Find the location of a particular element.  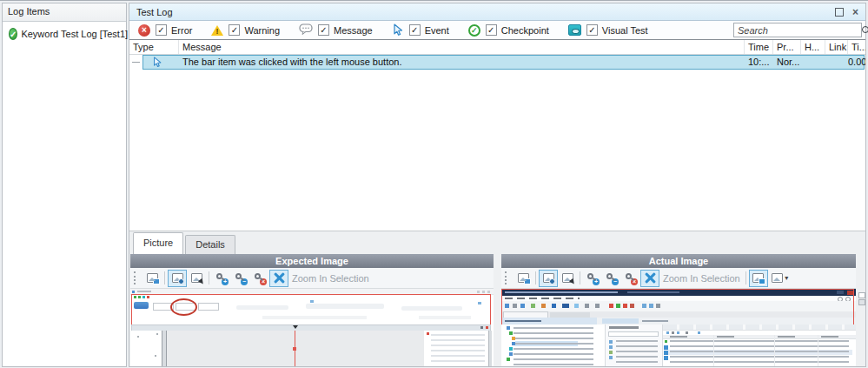

qat-dot is located at coordinates (136, 298).